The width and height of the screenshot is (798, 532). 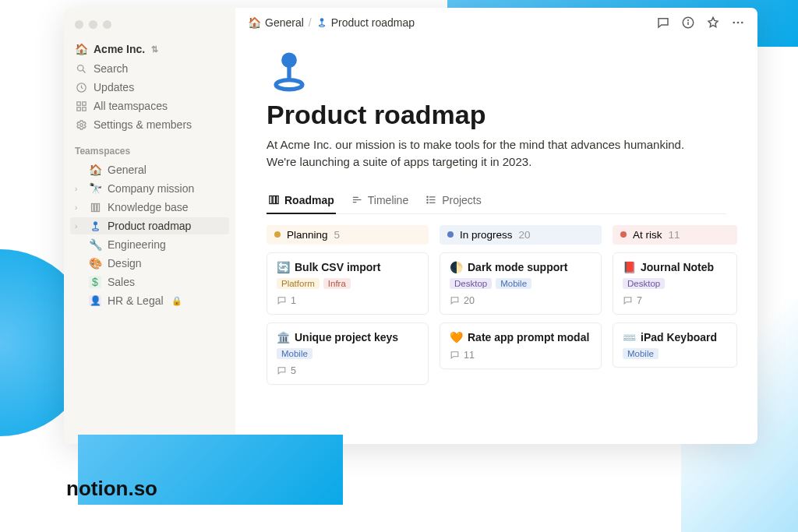 I want to click on card-comments: 20, so click(x=521, y=301).